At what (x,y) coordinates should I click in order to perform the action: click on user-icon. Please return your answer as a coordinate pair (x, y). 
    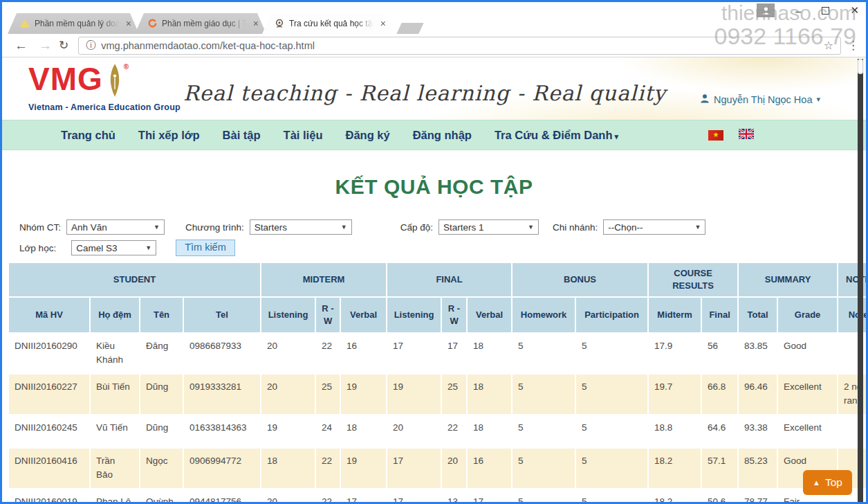
    Looking at the image, I should click on (705, 100).